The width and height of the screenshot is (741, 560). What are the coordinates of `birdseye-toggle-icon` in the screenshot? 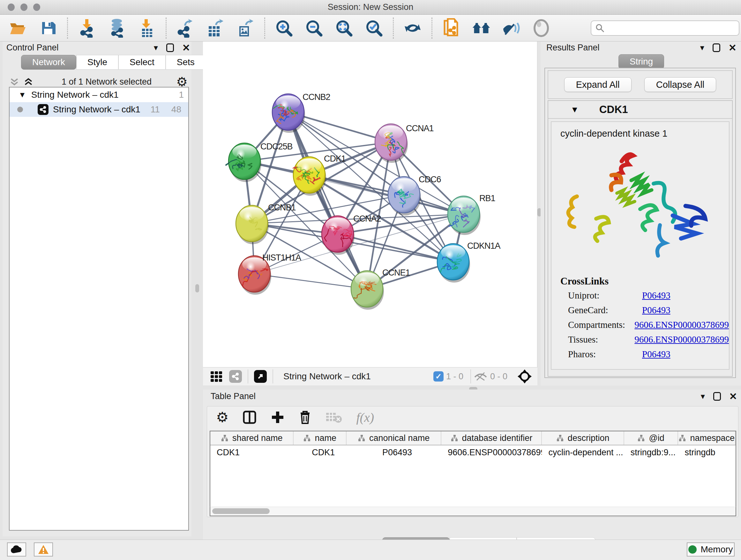 It's located at (525, 376).